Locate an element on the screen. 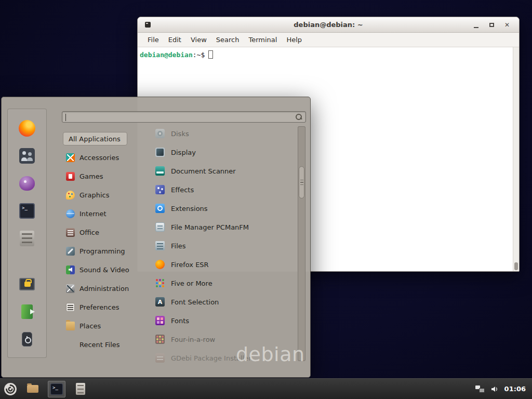  category-label: Graphics is located at coordinates (95, 195).